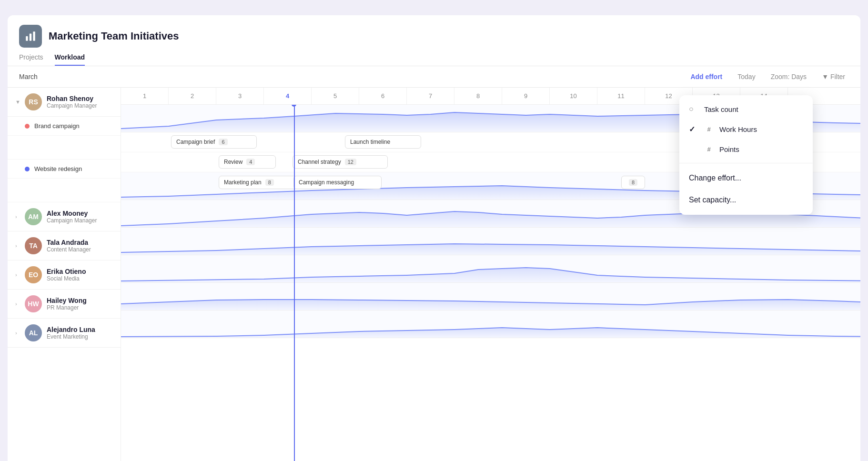  What do you see at coordinates (64, 169) in the screenshot?
I see `project-row-website: Website redesign` at bounding box center [64, 169].